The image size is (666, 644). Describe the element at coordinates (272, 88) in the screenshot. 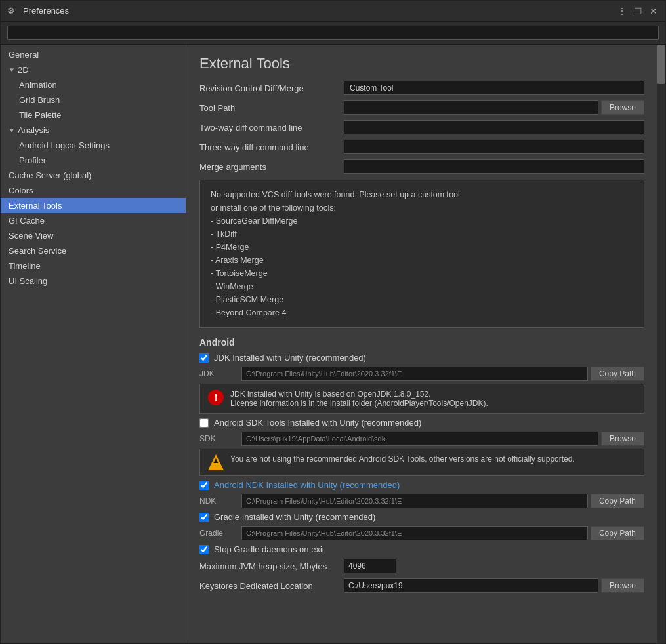

I see `revision-control-label: Revision Control Diff/Merge` at that location.